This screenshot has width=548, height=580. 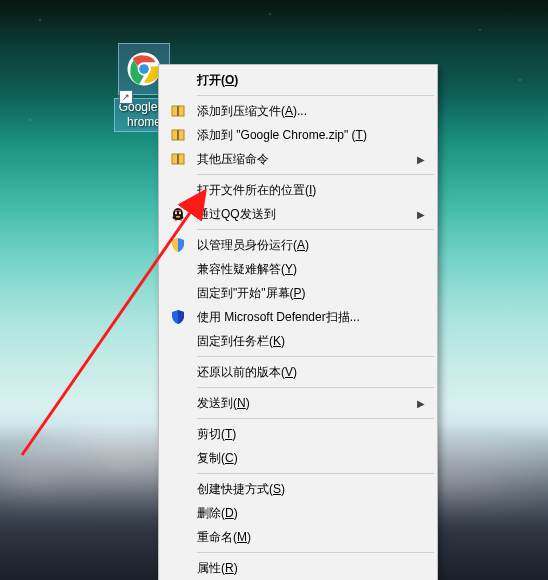 What do you see at coordinates (298, 293) in the screenshot?
I see `menu-item-pin-to-start: 固定到"开始"屏幕(P)` at bounding box center [298, 293].